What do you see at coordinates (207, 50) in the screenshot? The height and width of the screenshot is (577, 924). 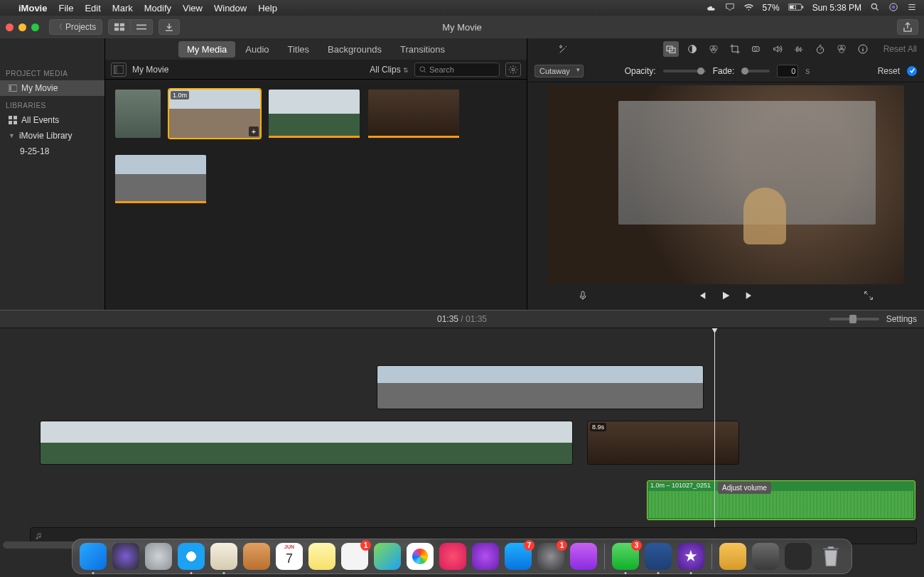 I see `tab-my-media: My Media` at bounding box center [207, 50].